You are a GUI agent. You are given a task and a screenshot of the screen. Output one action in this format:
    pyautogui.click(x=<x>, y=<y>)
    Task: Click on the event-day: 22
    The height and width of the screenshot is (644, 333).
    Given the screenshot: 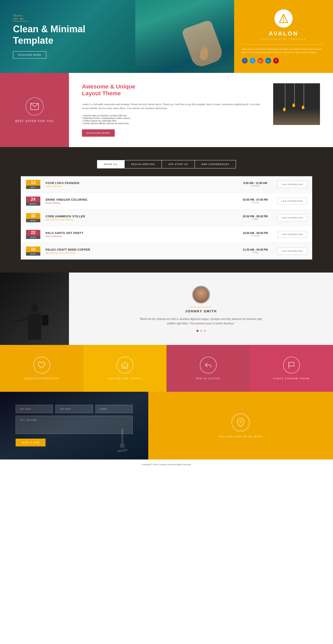 What is the action you would take?
    pyautogui.click(x=33, y=233)
    